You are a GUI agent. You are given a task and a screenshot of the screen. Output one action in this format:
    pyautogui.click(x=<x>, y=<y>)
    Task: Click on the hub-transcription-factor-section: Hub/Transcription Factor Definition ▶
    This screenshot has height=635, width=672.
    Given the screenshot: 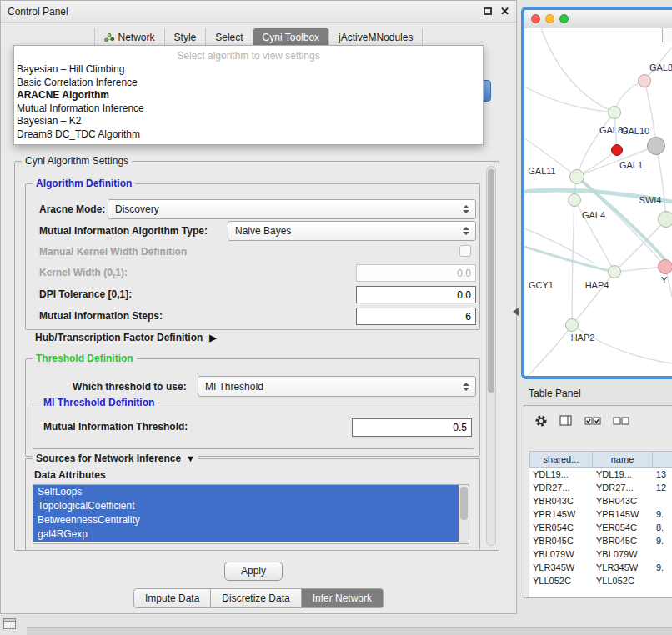 What is the action you would take?
    pyautogui.click(x=126, y=338)
    